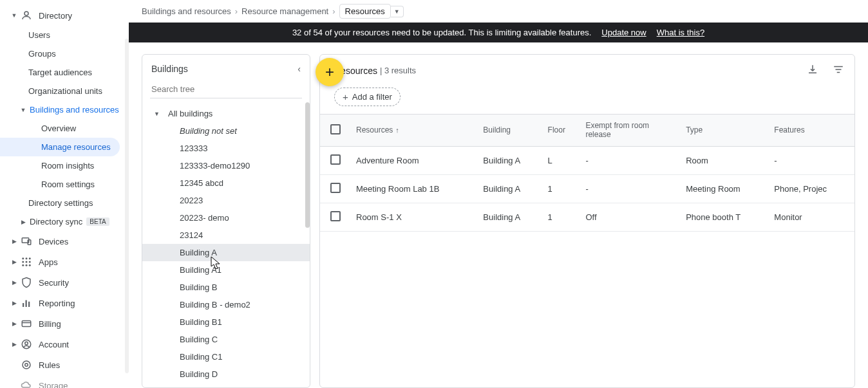 The height and width of the screenshot is (388, 868). What do you see at coordinates (838, 71) in the screenshot?
I see `filter-button` at bounding box center [838, 71].